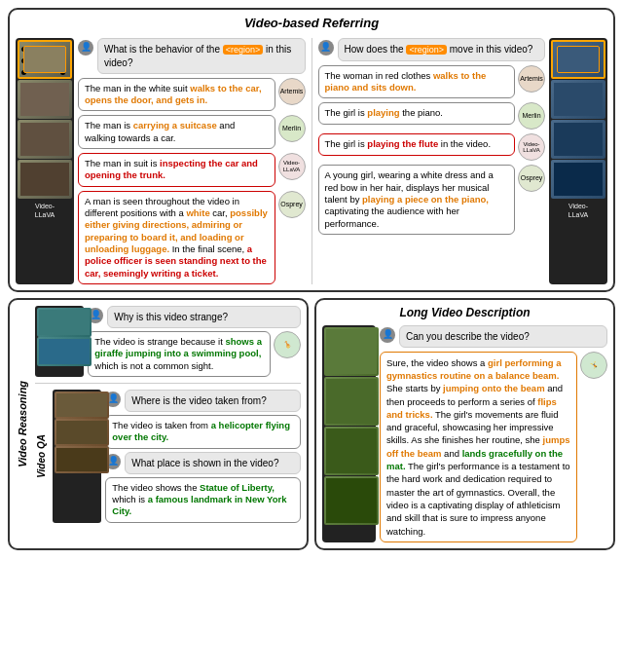 The height and width of the screenshot is (672, 623). I want to click on center-divider, so click(312, 162).